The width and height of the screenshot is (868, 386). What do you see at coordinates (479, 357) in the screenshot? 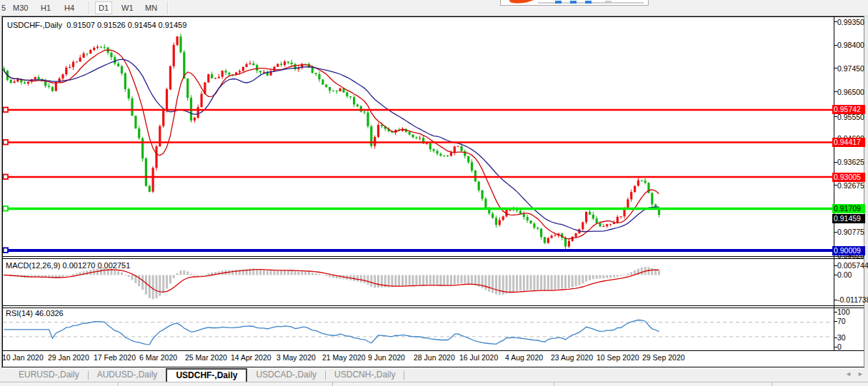
I see `date-label: 16 Jul 2020` at bounding box center [479, 357].